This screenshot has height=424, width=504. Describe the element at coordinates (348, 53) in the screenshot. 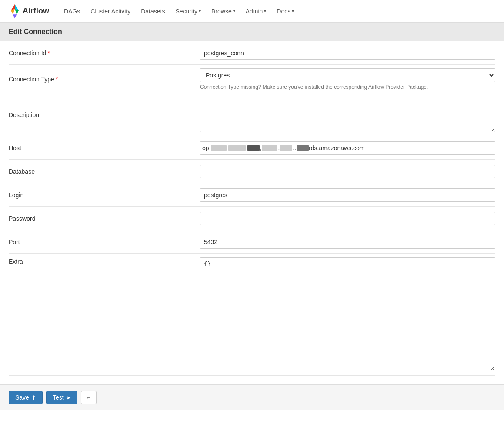

I see `connection-id-input` at that location.